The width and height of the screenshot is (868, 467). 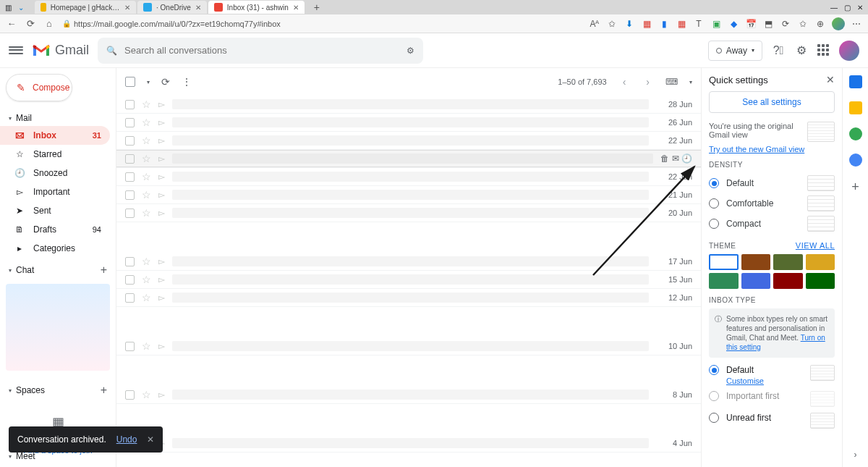 I want to click on ext-icon-1: ⬇, so click(x=629, y=24).